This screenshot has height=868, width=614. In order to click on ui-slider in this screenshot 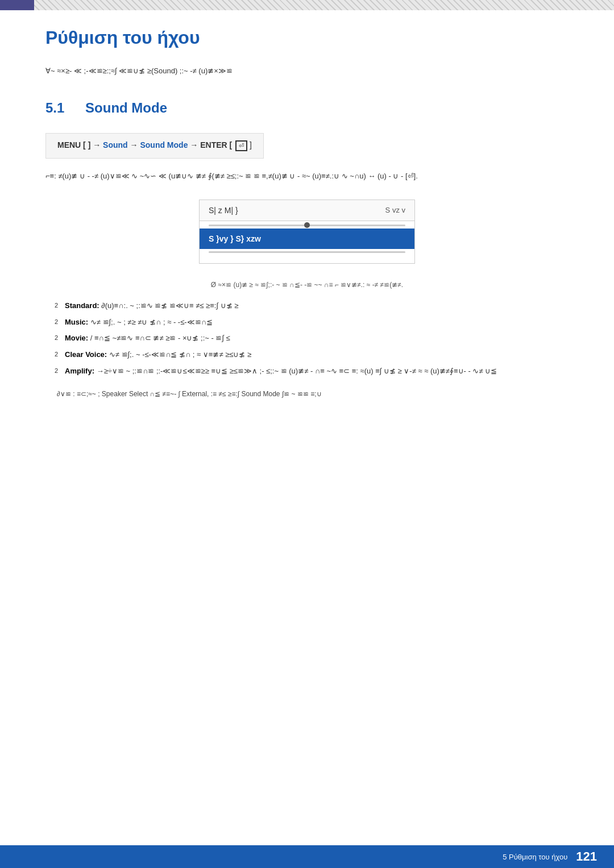, I will do `click(307, 225)`.